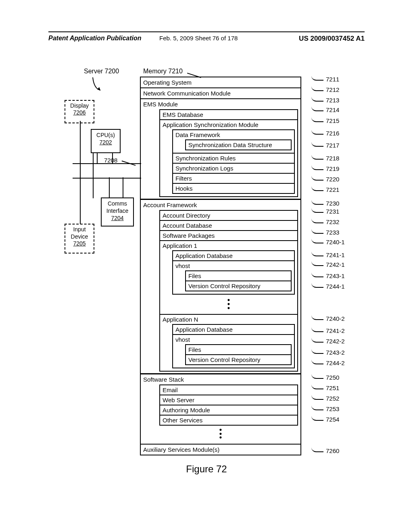 The image size is (413, 532). Describe the element at coordinates (229, 420) in the screenshot. I see `row-other: Other Services` at that location.